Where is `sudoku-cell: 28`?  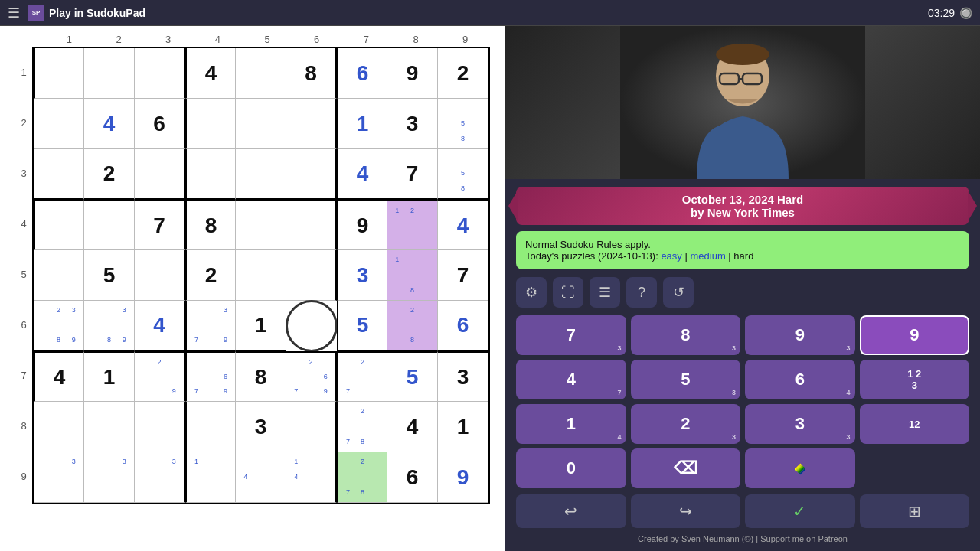 sudoku-cell: 28 is located at coordinates (413, 326).